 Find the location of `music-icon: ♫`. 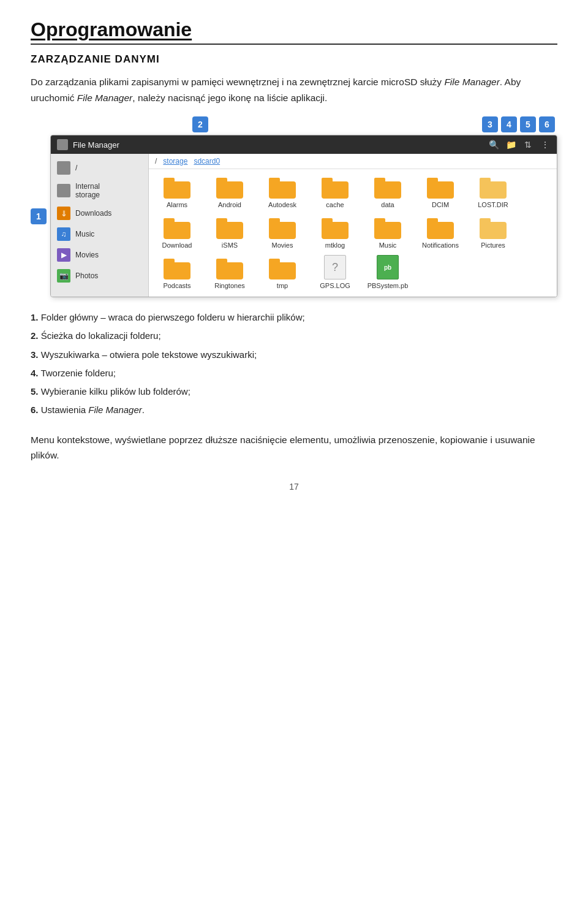

music-icon: ♫ is located at coordinates (64, 234).